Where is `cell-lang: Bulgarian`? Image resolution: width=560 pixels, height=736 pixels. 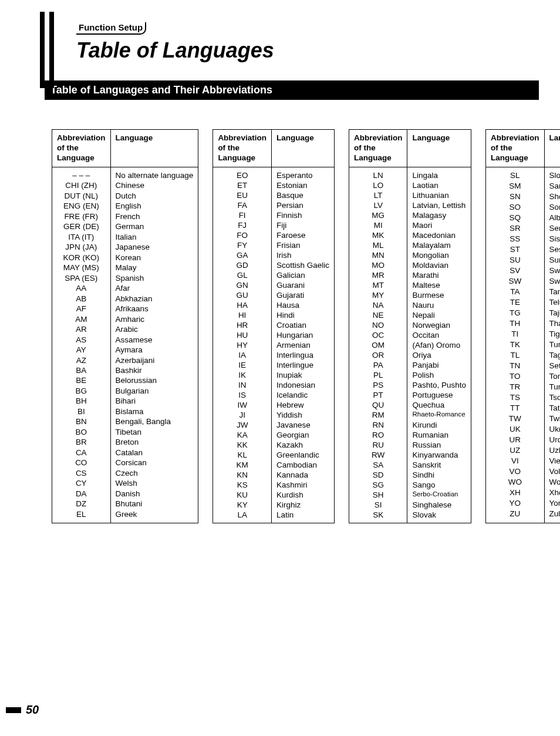 cell-lang: Bulgarian is located at coordinates (154, 391).